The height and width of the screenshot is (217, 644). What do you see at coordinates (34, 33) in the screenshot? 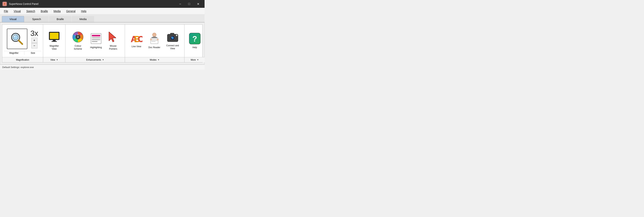
I see `size-value: 3x` at bounding box center [34, 33].